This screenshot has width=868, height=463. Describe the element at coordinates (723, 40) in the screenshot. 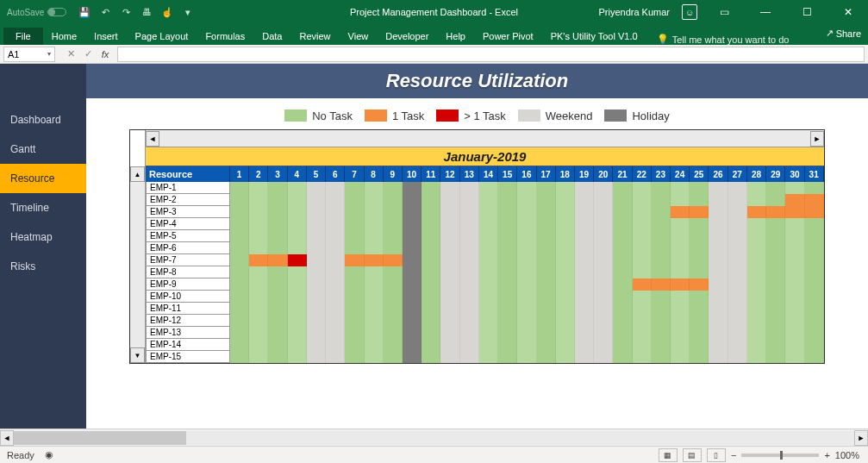

I see `tell-me-search: 💡 Tell me what you want to do` at that location.